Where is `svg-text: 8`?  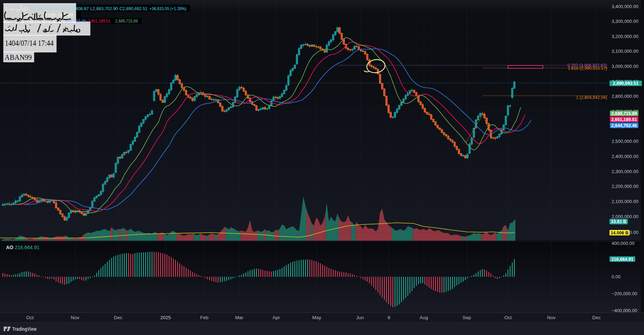
svg-text: 8 is located at coordinates (389, 317).